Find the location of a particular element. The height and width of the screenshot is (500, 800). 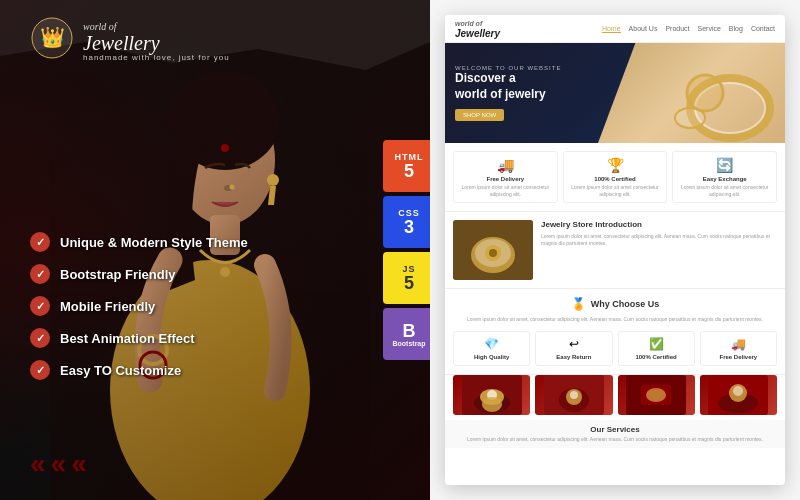

nav-link-contact: Contact is located at coordinates (763, 29).